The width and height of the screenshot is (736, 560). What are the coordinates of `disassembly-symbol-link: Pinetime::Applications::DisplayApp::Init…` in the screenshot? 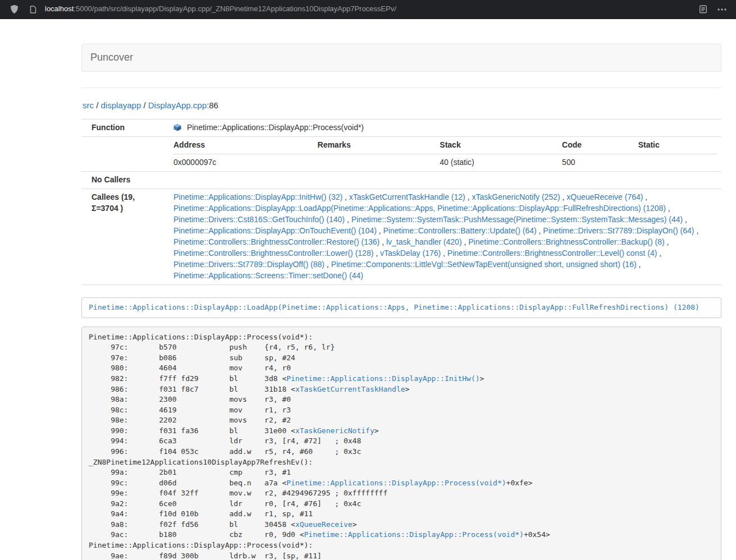 It's located at (383, 378).